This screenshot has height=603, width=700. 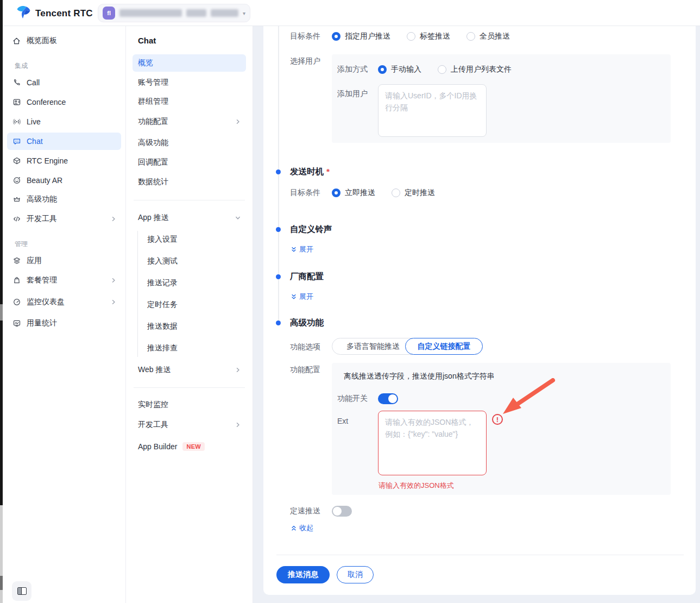 I want to click on sidebar-item-label: 概览面板, so click(x=42, y=41).